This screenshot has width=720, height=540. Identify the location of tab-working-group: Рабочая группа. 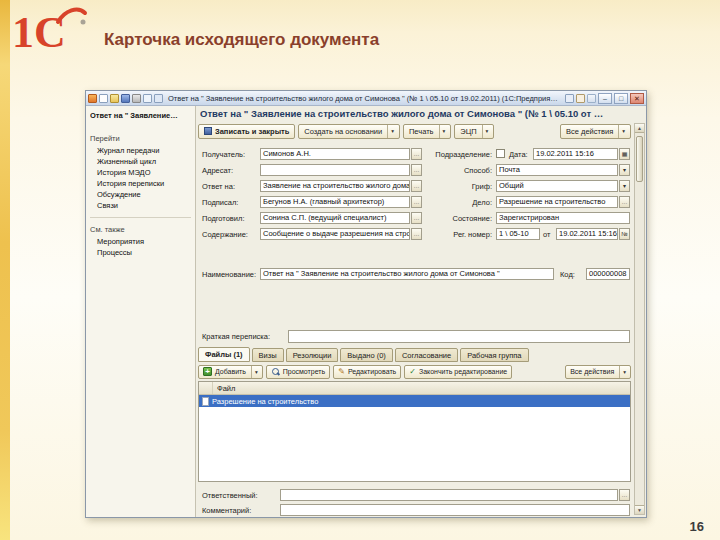
(494, 355).